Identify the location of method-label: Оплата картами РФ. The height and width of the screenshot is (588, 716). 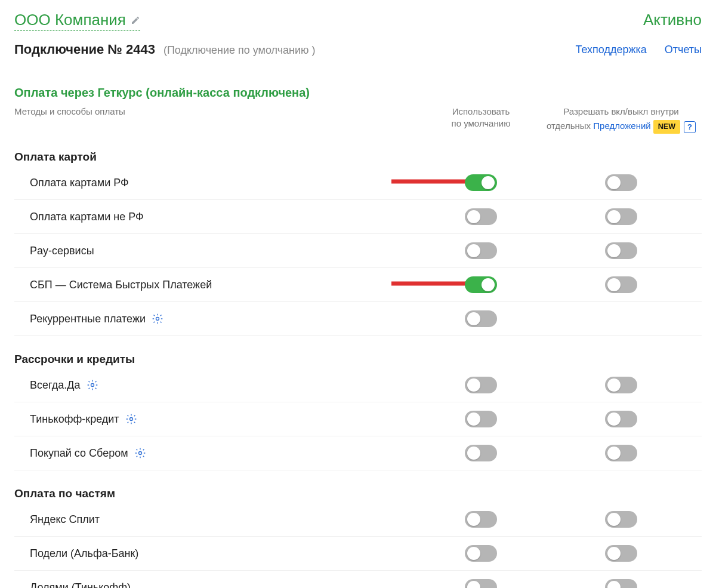
(218, 183).